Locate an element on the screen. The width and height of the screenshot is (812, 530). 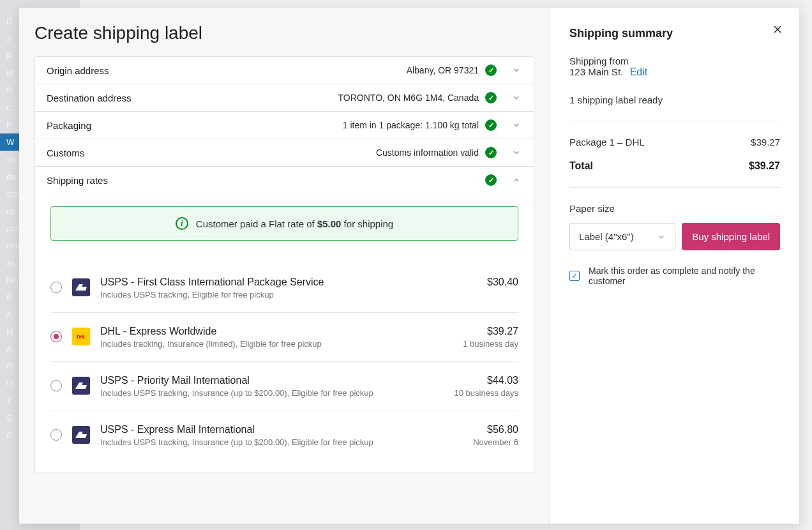
rate-price: $30.40 is located at coordinates (503, 282).